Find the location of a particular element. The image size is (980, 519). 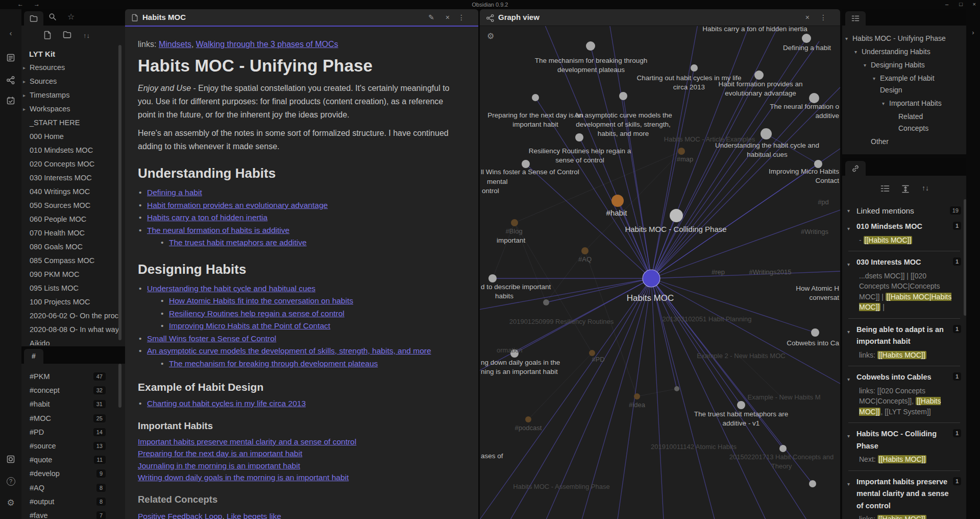

tab-tag-pane: # is located at coordinates (34, 357).